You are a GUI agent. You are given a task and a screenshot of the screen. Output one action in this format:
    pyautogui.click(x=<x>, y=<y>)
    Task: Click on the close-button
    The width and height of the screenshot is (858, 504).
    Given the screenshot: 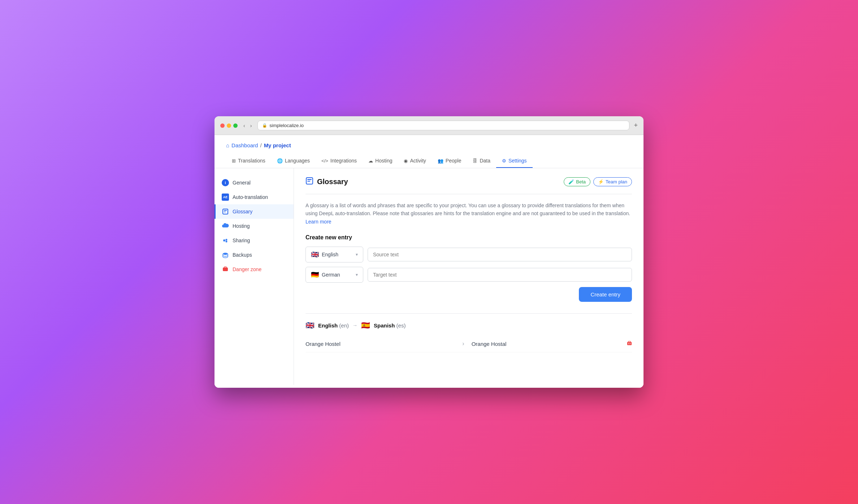 What is the action you would take?
    pyautogui.click(x=222, y=126)
    